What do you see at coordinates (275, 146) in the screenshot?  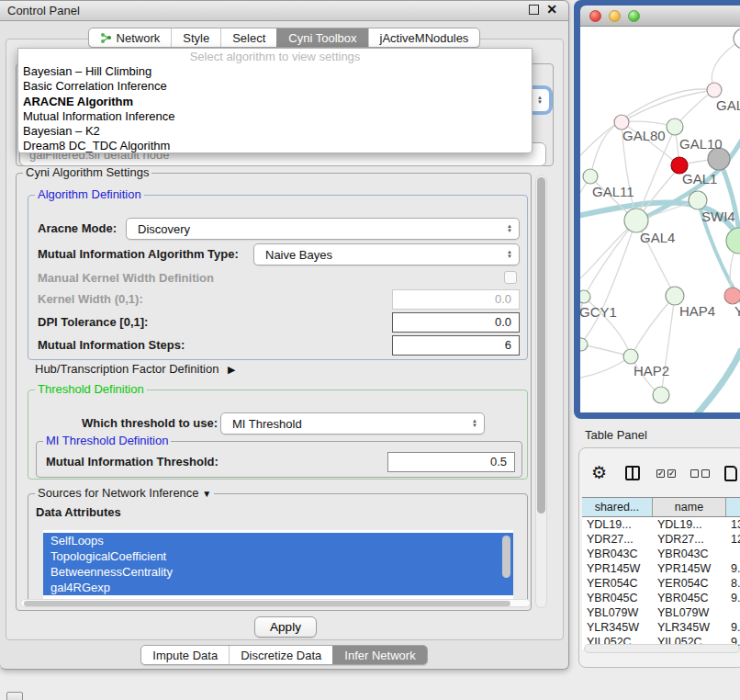 I see `dropdown-item: Dream8 DC_TDC Algorithm` at bounding box center [275, 146].